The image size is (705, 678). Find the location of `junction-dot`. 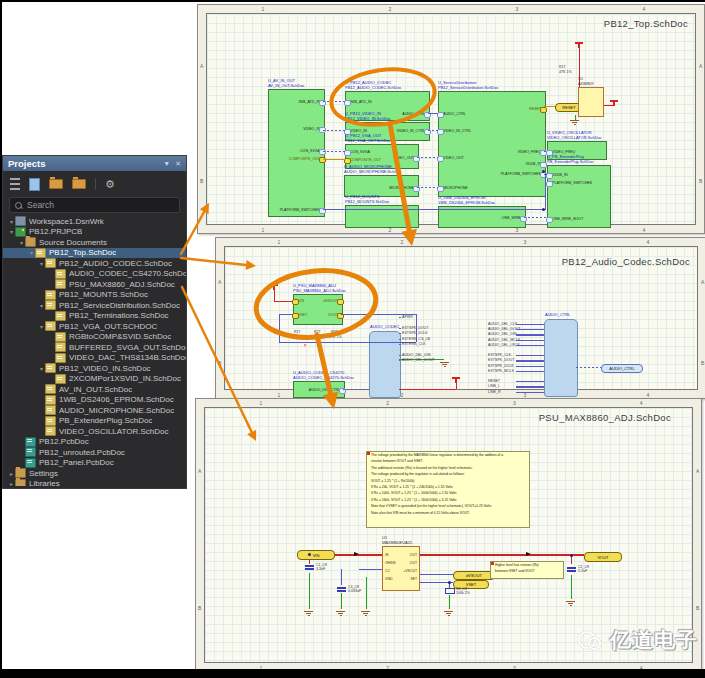

junction-dot is located at coordinates (544, 172).